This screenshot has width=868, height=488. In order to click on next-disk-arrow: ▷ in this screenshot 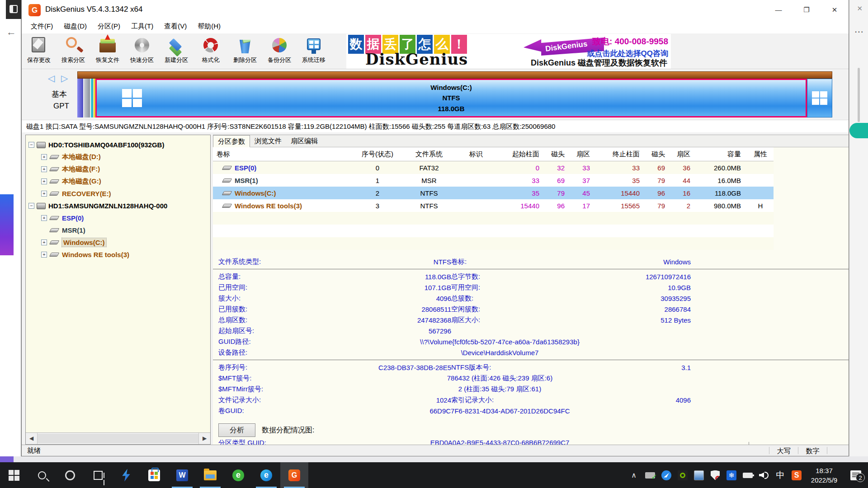, I will do `click(65, 78)`.